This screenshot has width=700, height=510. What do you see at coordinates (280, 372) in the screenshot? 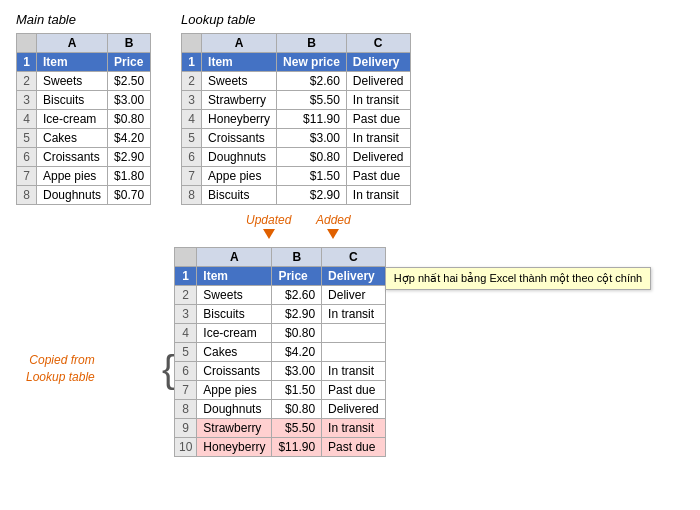
I see `table-row: 6 Croissants $3.00 In transit` at bounding box center [280, 372].